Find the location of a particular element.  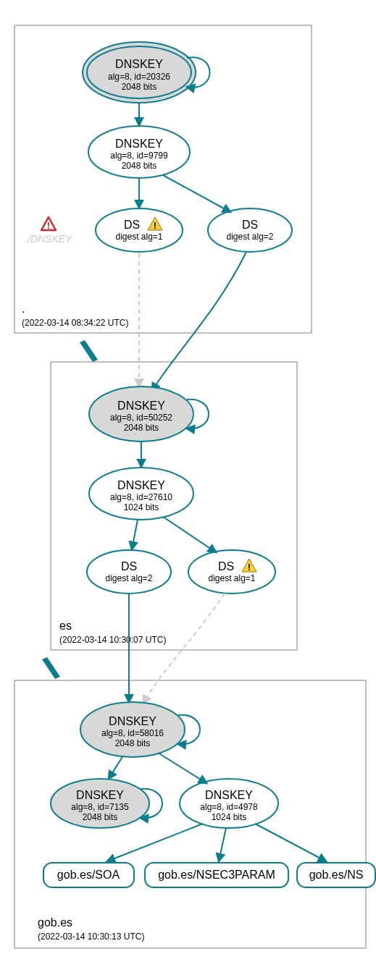

node-root-ds2: DS digest alg=2 is located at coordinates (250, 230).